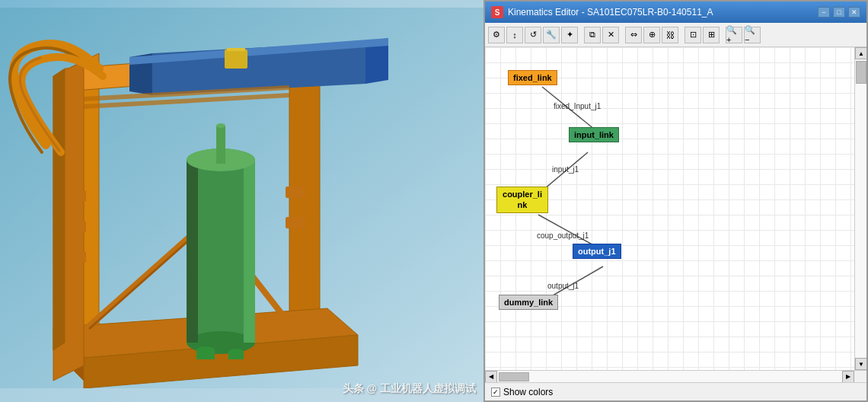 The width and height of the screenshot is (868, 402). I want to click on horizontal-scrollbar: ◀ ▶, so click(676, 376).